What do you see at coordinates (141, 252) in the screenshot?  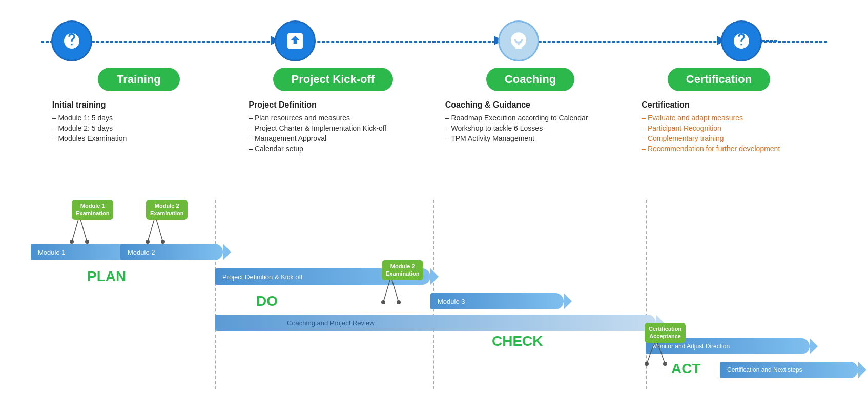 I see `module2-bar-label: Module 2` at bounding box center [141, 252].